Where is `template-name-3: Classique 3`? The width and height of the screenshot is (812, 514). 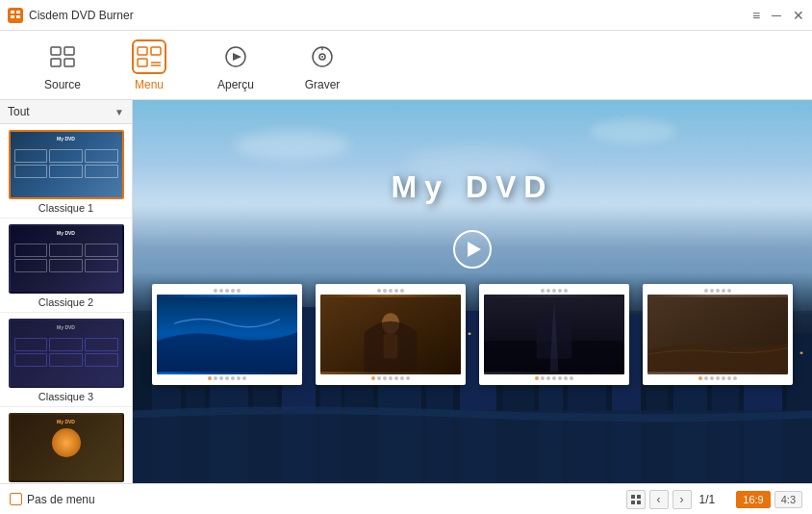
template-name-3: Classique 3 is located at coordinates (65, 397).